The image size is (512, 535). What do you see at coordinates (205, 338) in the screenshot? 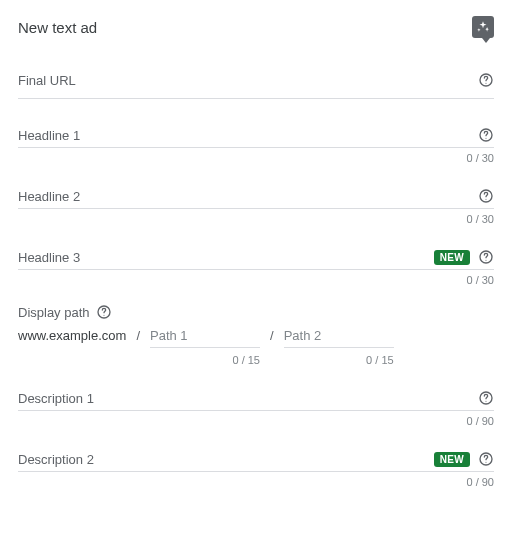
I see `path1-placeholder: Path 1` at bounding box center [205, 338].